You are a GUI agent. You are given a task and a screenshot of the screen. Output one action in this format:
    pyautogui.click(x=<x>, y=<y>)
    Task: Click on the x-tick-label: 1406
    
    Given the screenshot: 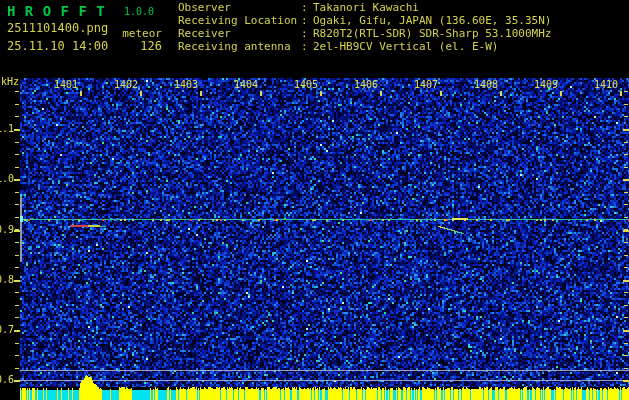 What is the action you would take?
    pyautogui.click(x=366, y=84)
    